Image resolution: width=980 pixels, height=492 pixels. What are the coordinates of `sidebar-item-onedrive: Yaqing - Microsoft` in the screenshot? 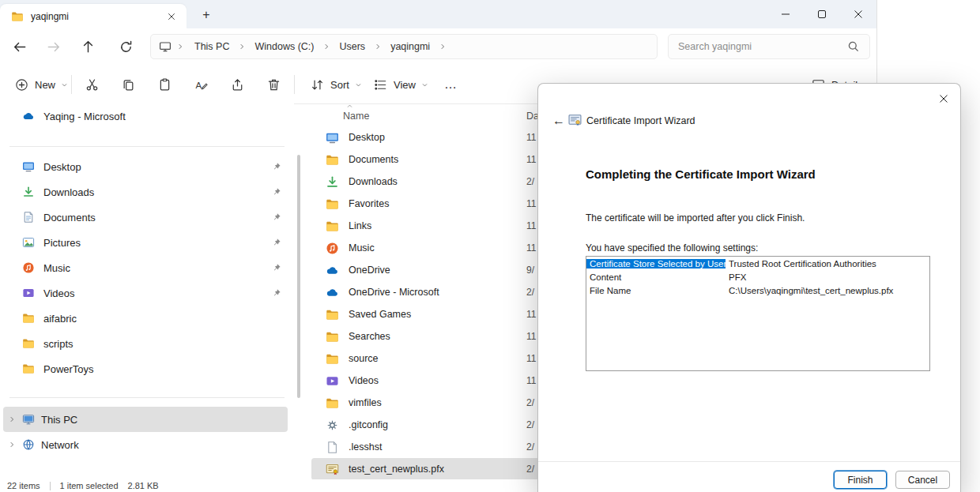 It's located at (145, 116).